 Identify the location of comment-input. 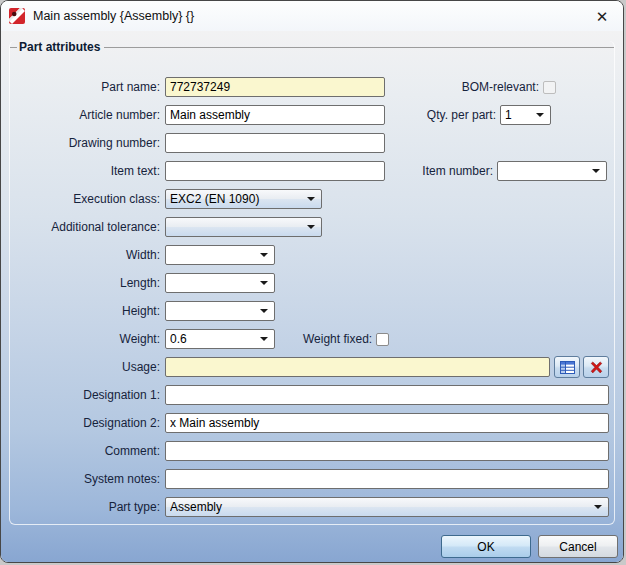
(387, 451).